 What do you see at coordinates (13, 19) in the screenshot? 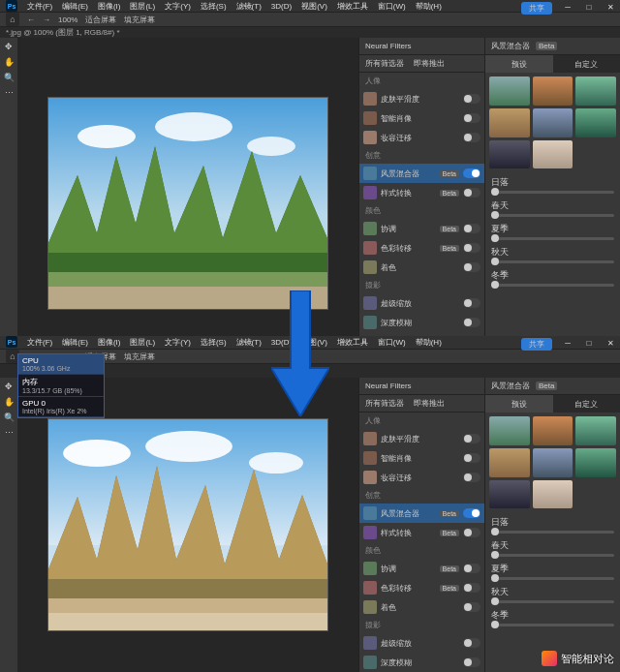
I see `home-icon: ⌂` at bounding box center [13, 19].